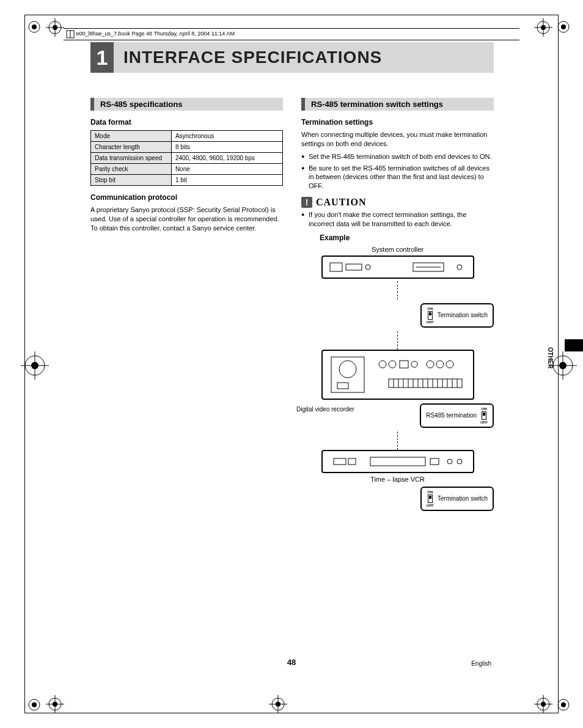  I want to click on table-row: Parity checkNone, so click(187, 169).